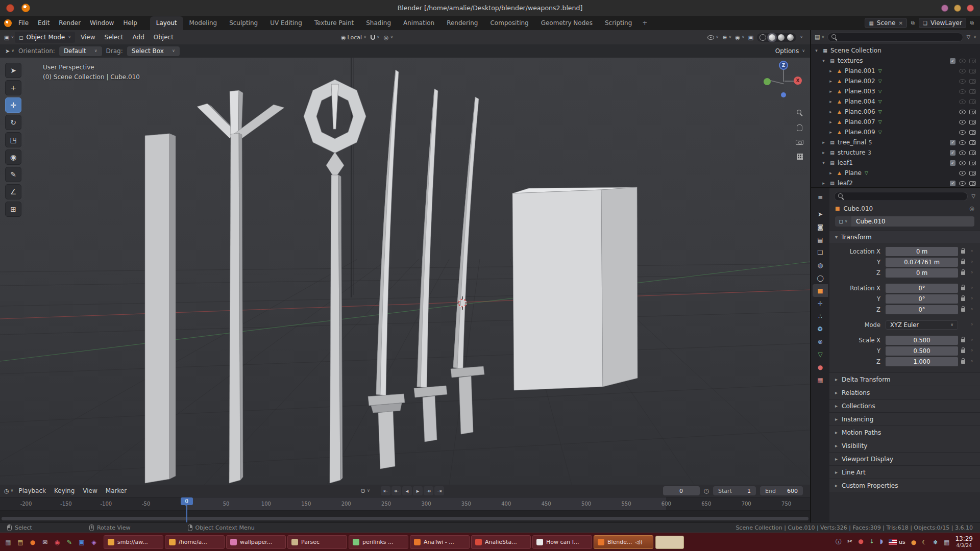 The width and height of the screenshot is (980, 551). Describe the element at coordinates (799, 128) in the screenshot. I see `pan-icon` at that location.